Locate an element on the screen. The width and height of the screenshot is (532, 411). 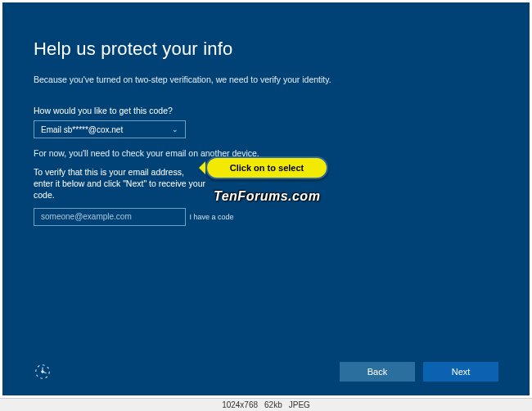
nav-buttons: Back Next is located at coordinates (419, 372).